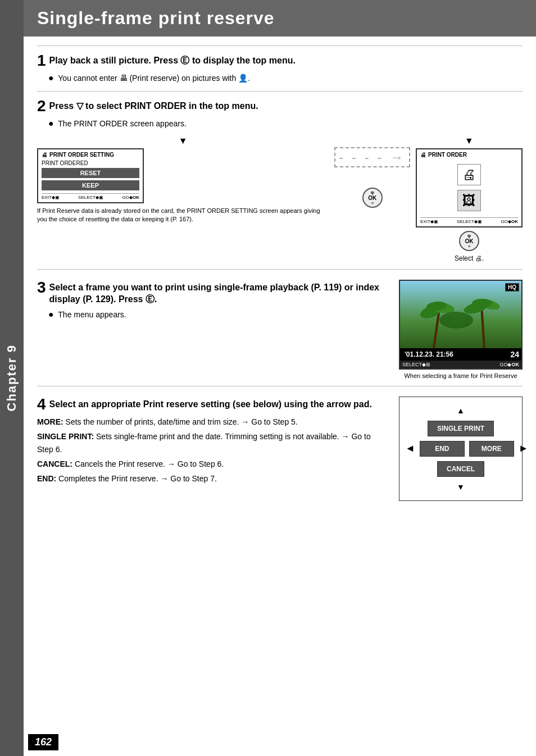 This screenshot has width=536, height=756. I want to click on step2-number: 2, so click(42, 106).